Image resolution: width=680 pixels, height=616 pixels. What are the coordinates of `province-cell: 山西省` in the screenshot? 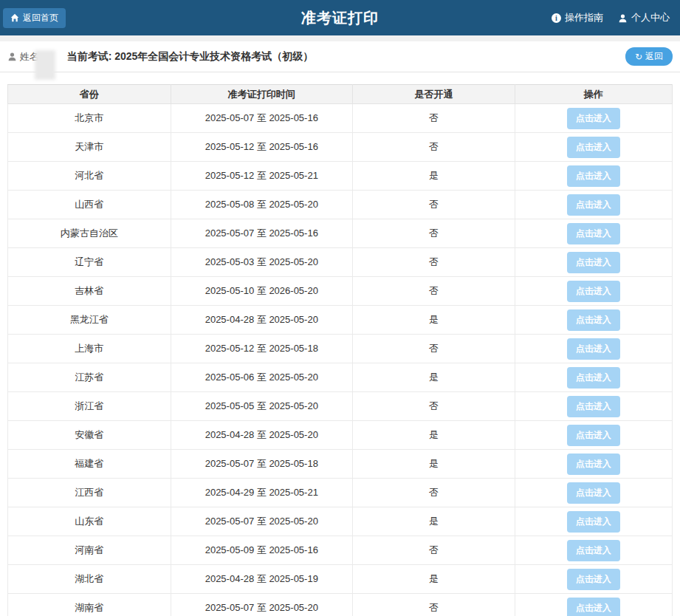 It's located at (90, 205).